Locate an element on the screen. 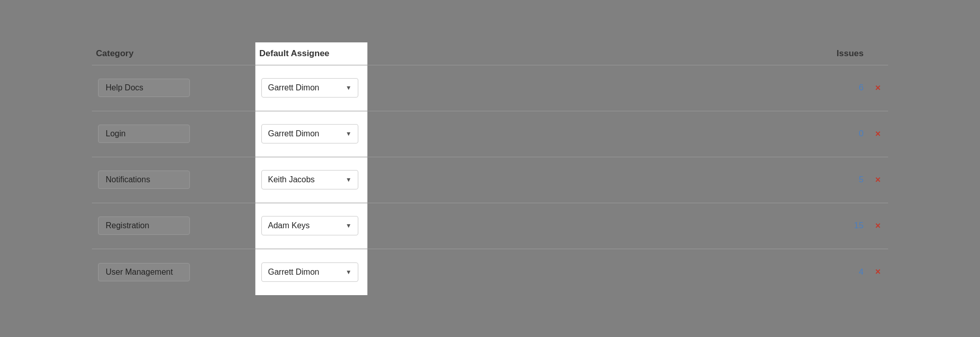 The image size is (980, 337). table-row: Login Garrett Dimon ▼ 0 × is located at coordinates (490, 134).